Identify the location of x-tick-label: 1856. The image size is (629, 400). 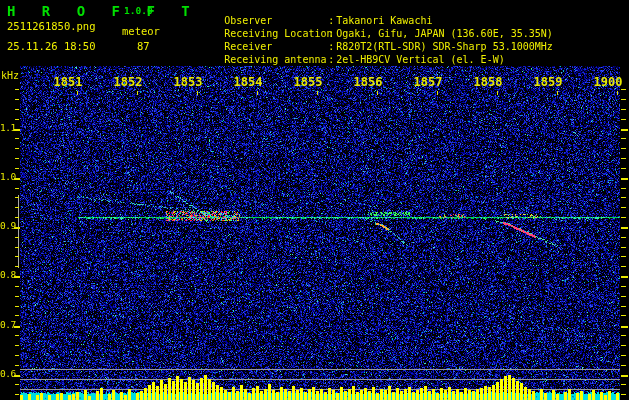
(368, 82).